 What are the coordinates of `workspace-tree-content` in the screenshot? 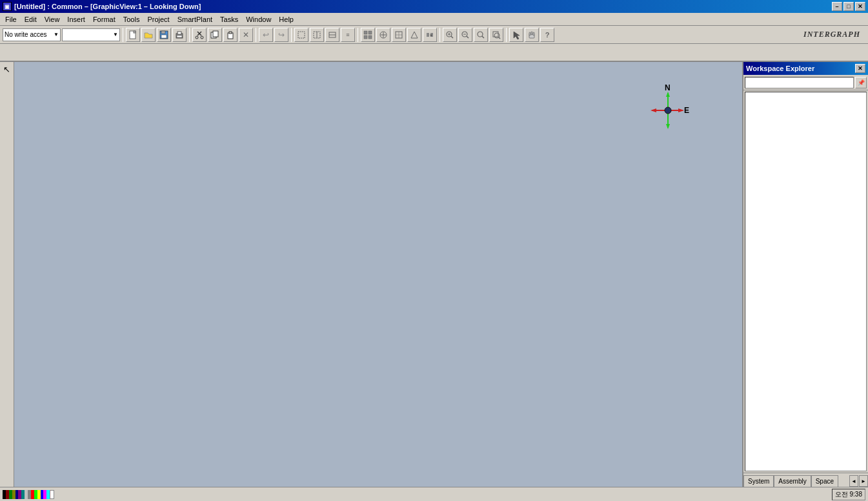 It's located at (805, 281).